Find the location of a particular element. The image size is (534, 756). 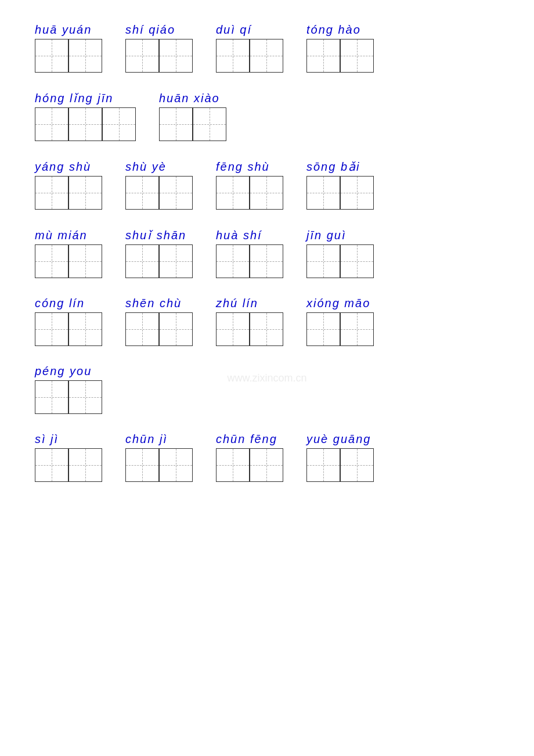

word-group-6-2: chūn fēng is located at coordinates (250, 458).